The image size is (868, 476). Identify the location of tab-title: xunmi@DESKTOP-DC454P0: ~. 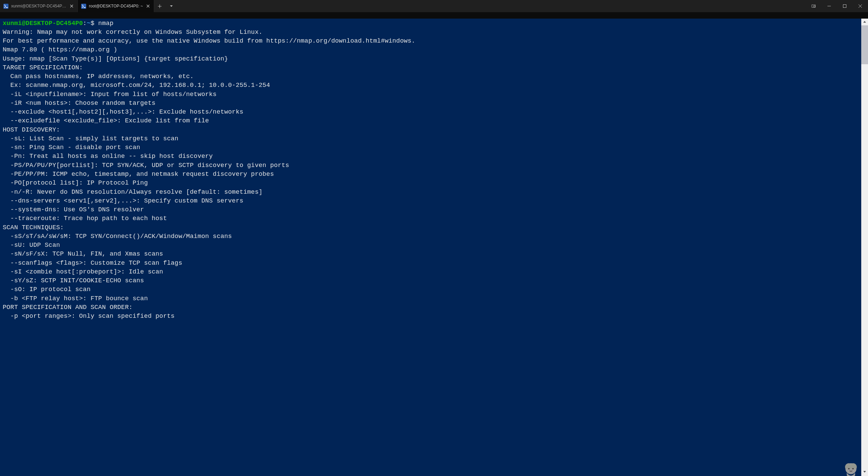
(39, 6).